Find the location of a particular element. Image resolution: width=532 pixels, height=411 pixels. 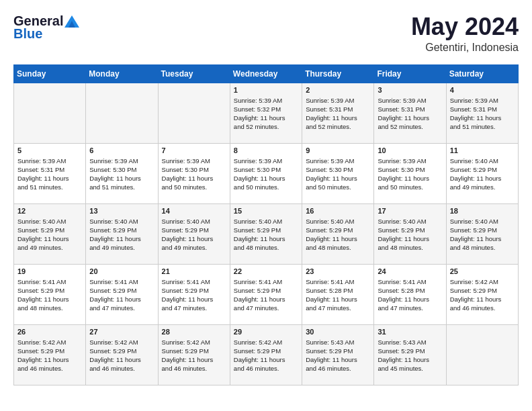

day-number: 4 is located at coordinates (482, 90).